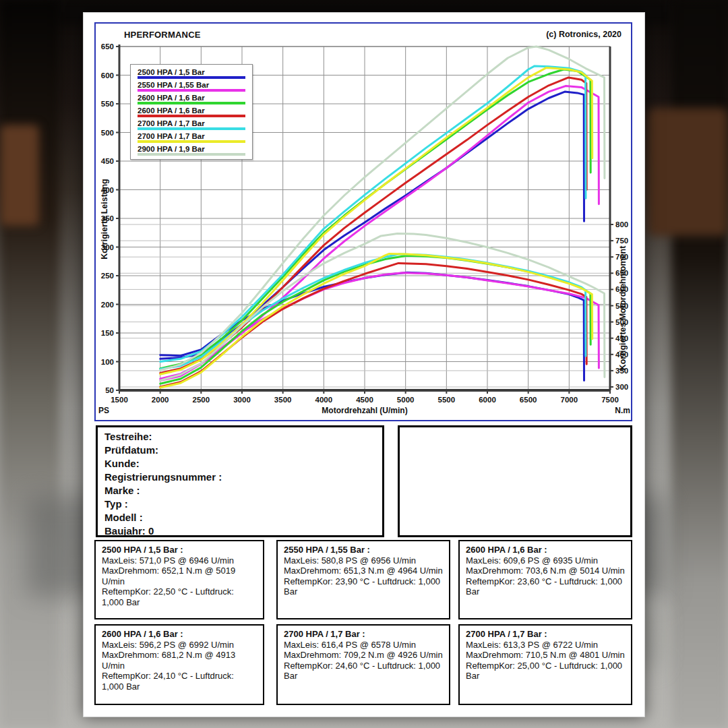 The image size is (728, 728). Describe the element at coordinates (179, 561) in the screenshot. I see `result-line: MaxLeis: 571,0 PS @ 6946 U/min` at that location.